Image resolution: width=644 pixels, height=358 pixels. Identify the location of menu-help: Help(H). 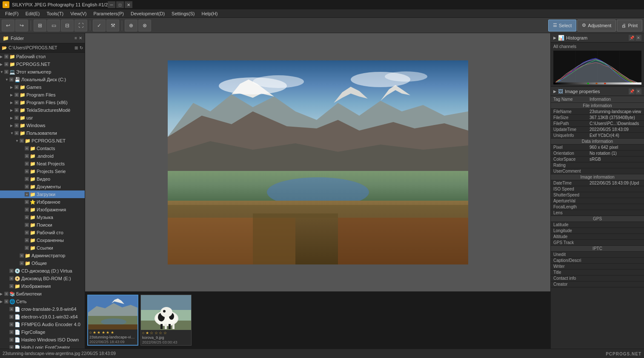
(210, 14).